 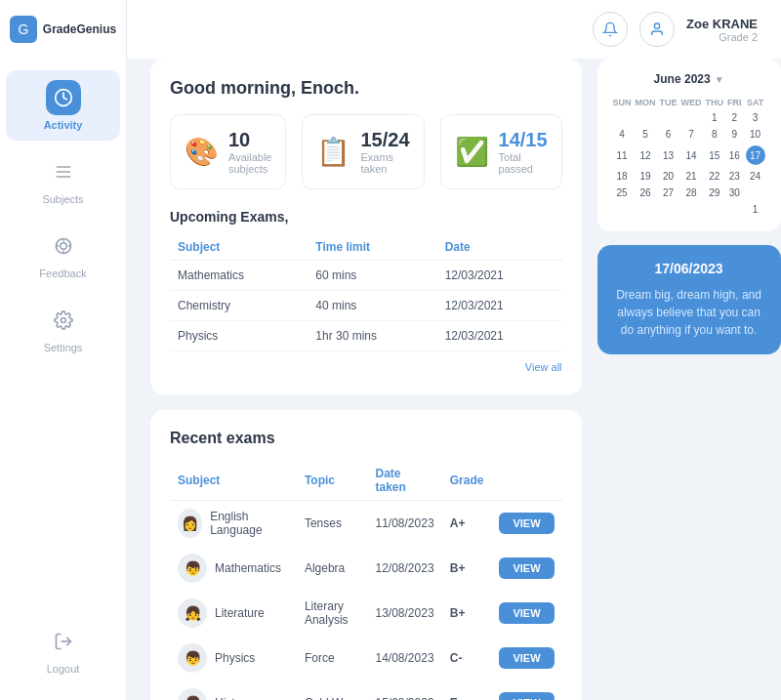 What do you see at coordinates (192, 613) in the screenshot?
I see `subject-avatar: 👧` at bounding box center [192, 613].